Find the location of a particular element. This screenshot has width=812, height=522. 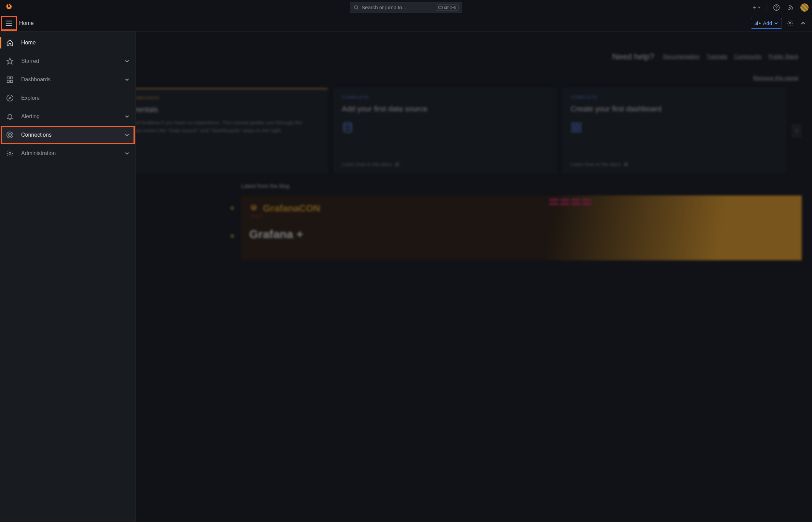

help-link-community: Community is located at coordinates (748, 57).